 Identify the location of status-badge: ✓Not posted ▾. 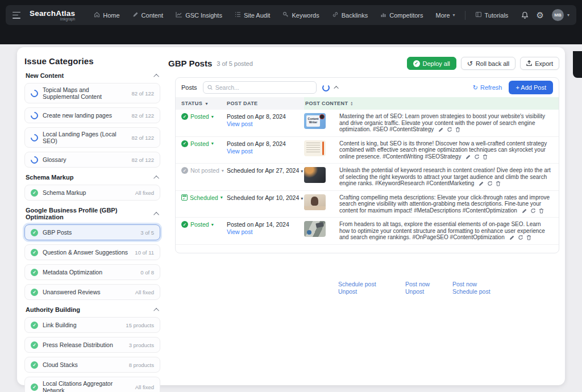
(202, 170).